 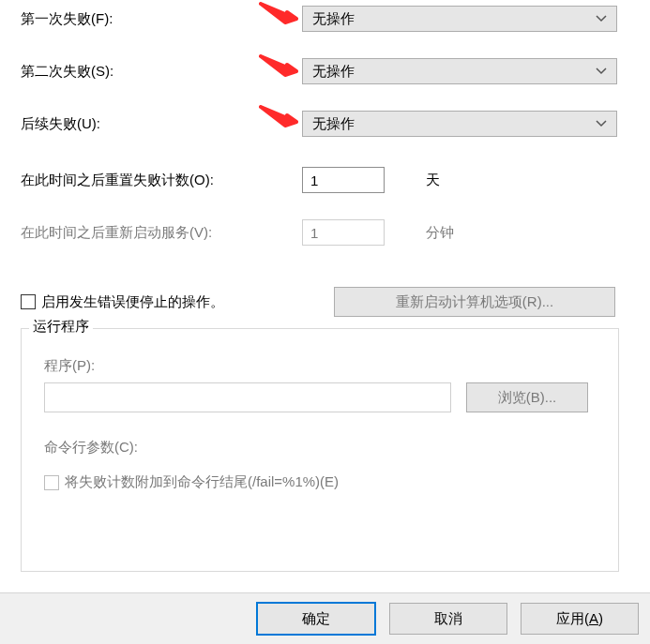 I want to click on apply-button: 应用(A), so click(x=580, y=619).